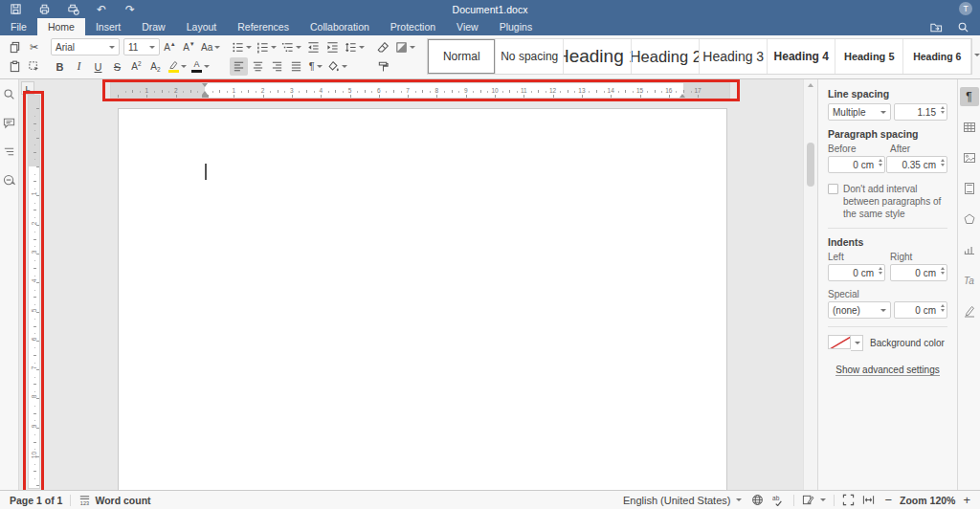 The image size is (980, 509). I want to click on shape-settings-icon, so click(969, 219).